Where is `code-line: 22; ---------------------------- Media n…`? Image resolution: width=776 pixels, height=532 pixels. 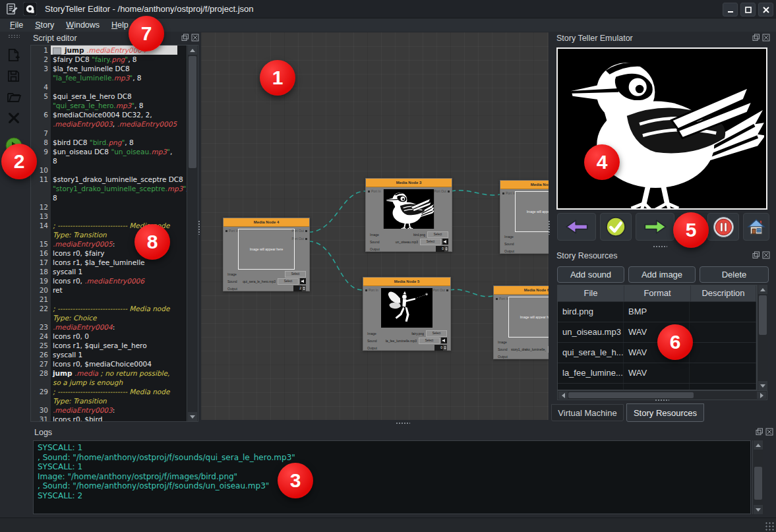 code-line: 22; ---------------------------- Media n… is located at coordinates (104, 313).